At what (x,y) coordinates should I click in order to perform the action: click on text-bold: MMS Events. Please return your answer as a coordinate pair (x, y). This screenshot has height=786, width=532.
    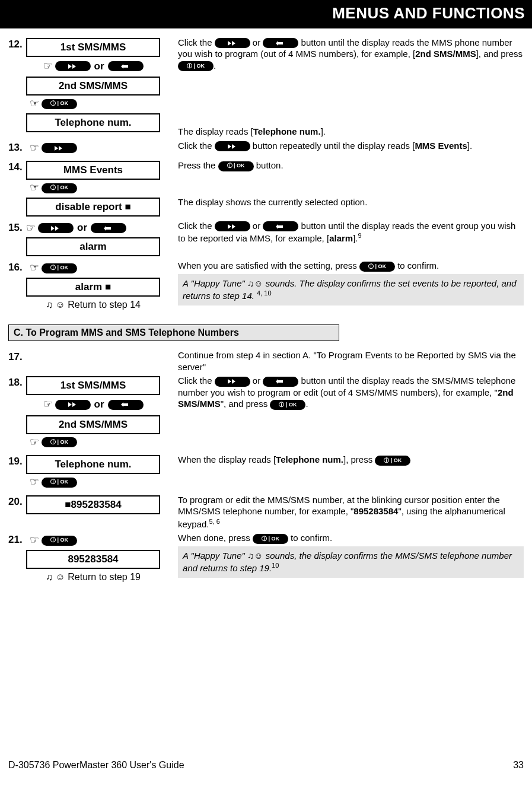
    Looking at the image, I should click on (441, 146).